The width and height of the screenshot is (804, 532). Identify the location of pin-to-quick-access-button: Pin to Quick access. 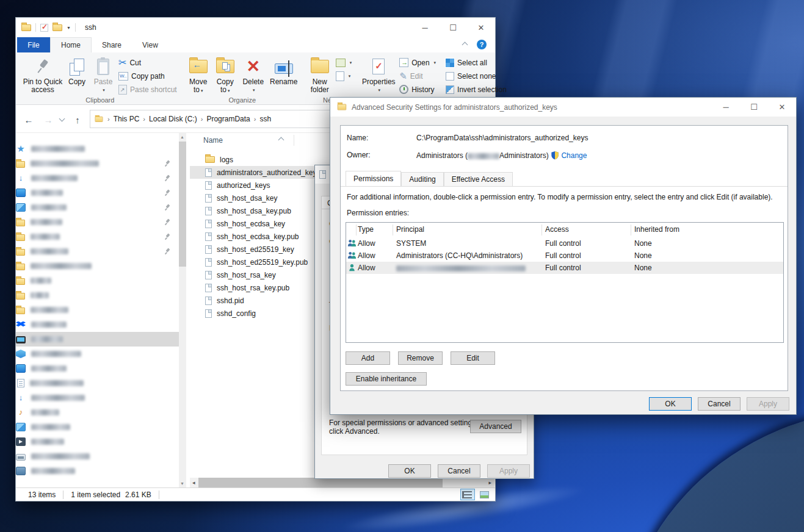
(43, 74).